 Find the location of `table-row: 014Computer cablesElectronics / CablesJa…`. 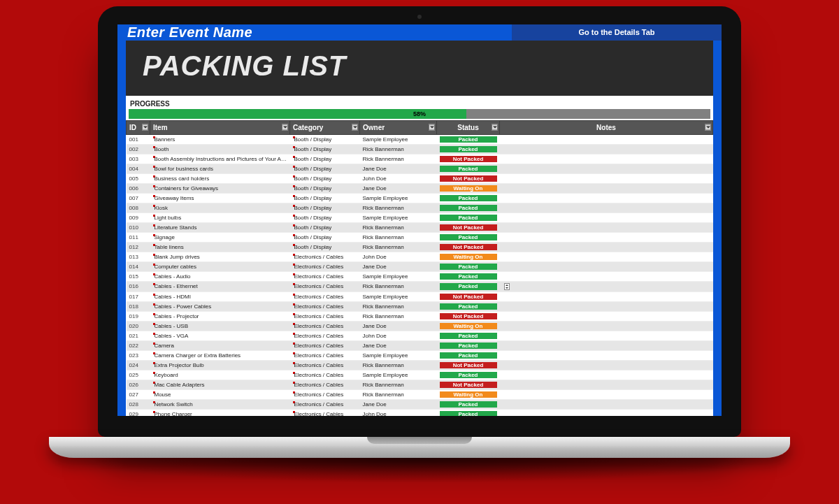

table-row: 014Computer cablesElectronics / CablesJa… is located at coordinates (420, 266).